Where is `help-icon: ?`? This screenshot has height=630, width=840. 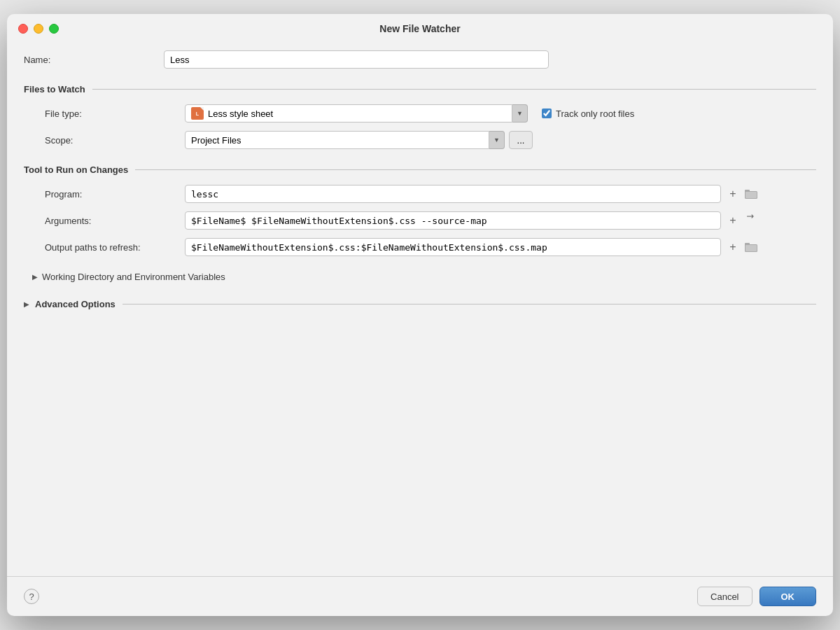 help-icon: ? is located at coordinates (31, 596).